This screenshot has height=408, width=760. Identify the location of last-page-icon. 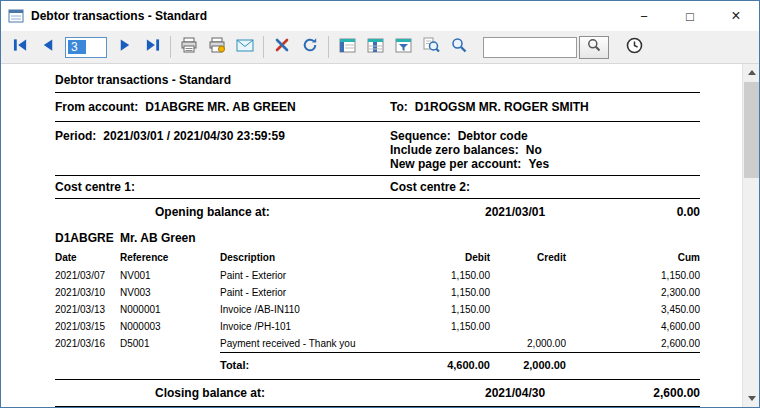
(152, 47).